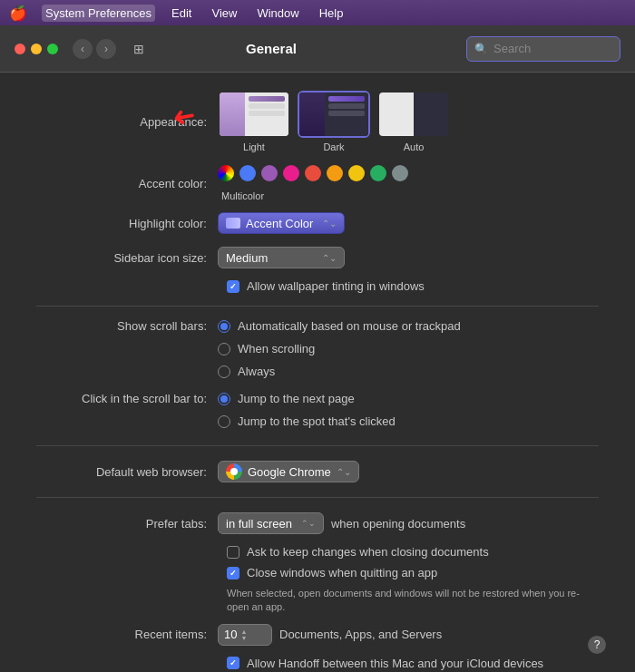  I want to click on wallpaper-tinting-row: Allow wallpaper tinting in windows, so click(413, 287).